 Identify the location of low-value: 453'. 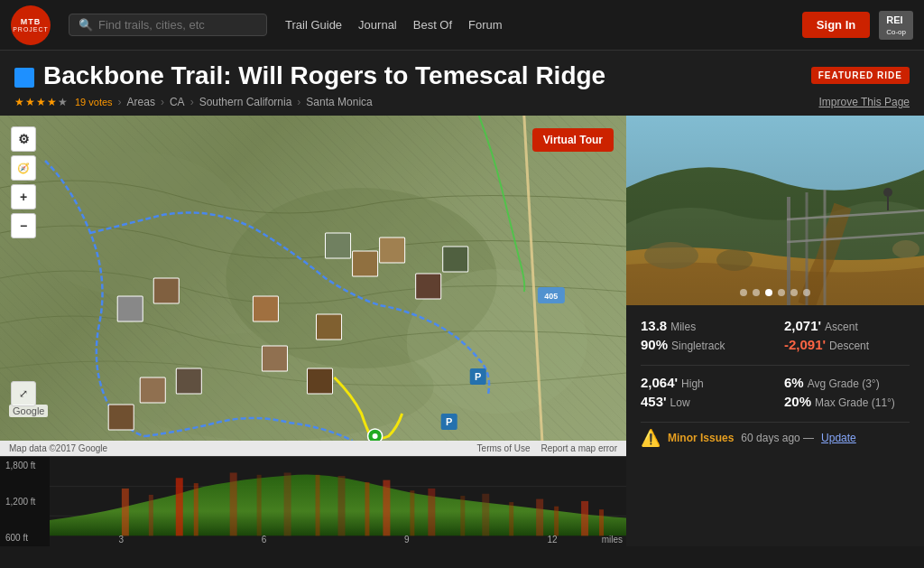
(653, 401).